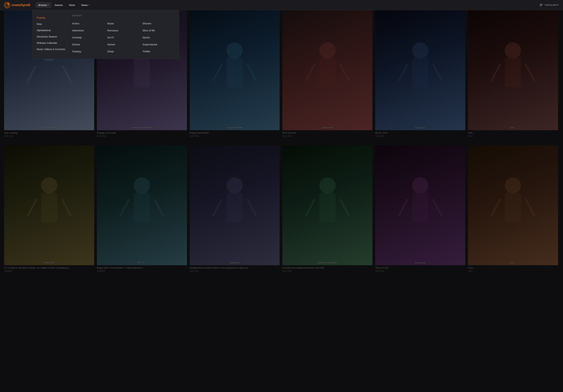 This screenshot has width=563, height=392. What do you see at coordinates (123, 34) in the screenshot?
I see `browse-genres-panel: GENRES Action Music Shonen Adventure Rom…` at bounding box center [123, 34].